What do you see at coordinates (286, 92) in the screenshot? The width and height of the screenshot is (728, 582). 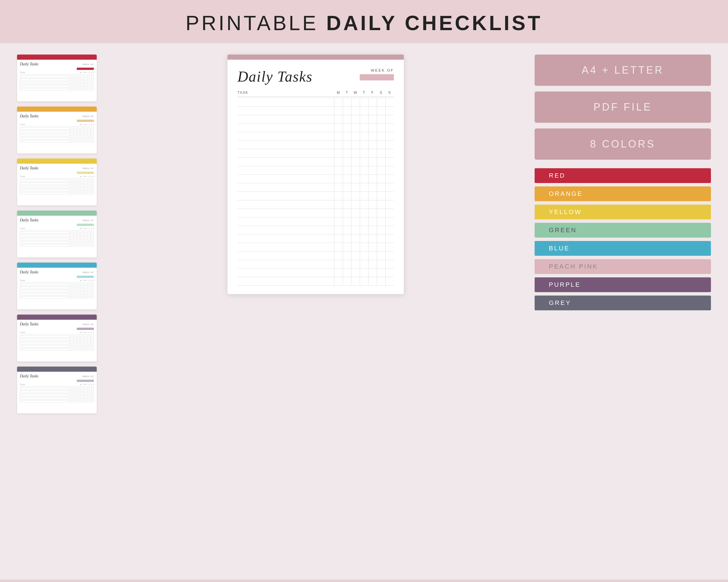 I see `task-column-header: TASK` at bounding box center [286, 92].